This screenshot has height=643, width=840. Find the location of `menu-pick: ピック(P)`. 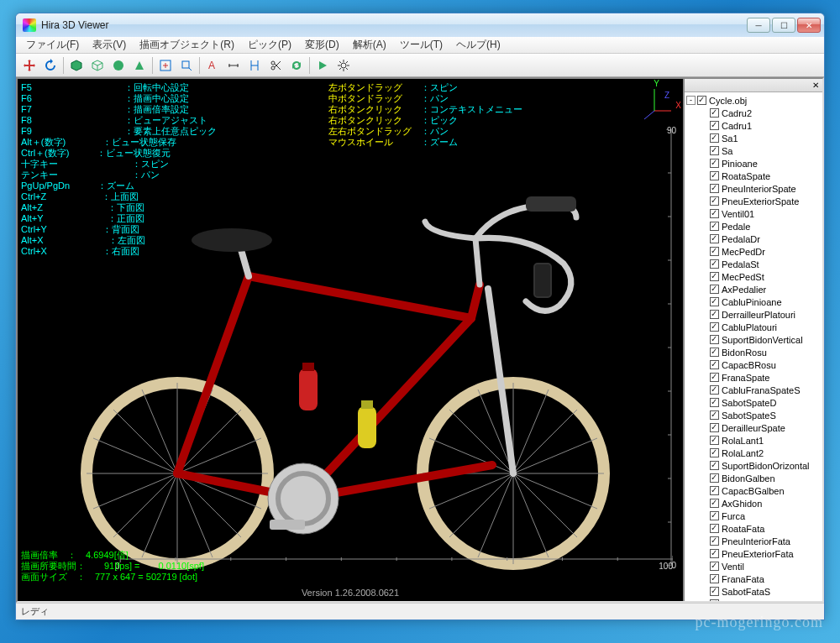

menu-pick: ピック(P) is located at coordinates (270, 45).